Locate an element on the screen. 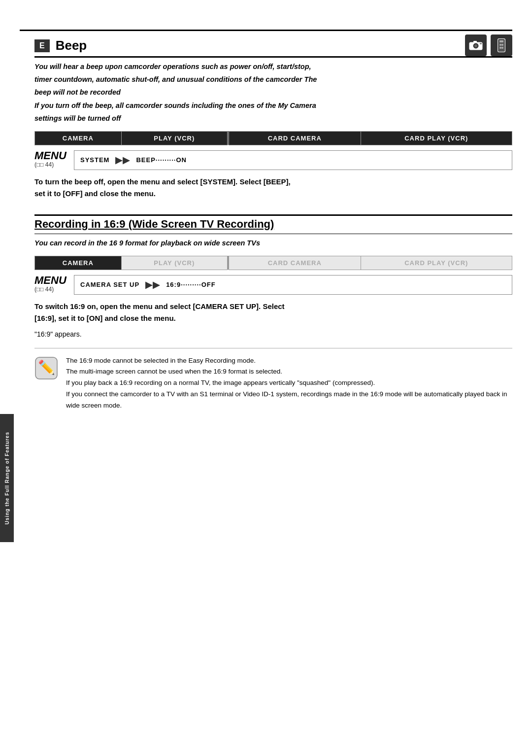 Image resolution: width=532 pixels, height=756 pixels. section2-desc: You can record in the 16 9 format for pl… is located at coordinates (273, 243).